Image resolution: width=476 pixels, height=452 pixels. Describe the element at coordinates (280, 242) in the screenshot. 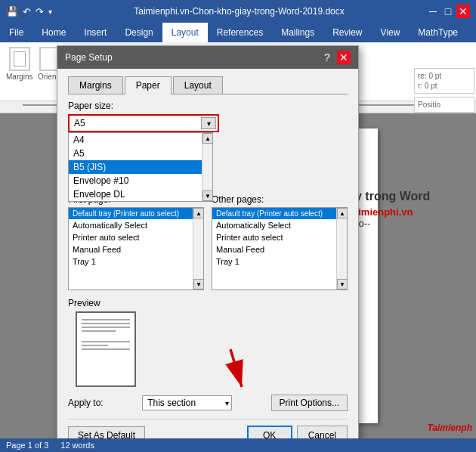

I see `other-pages-section: Other pages: Default tray (Printer auto …` at that location.